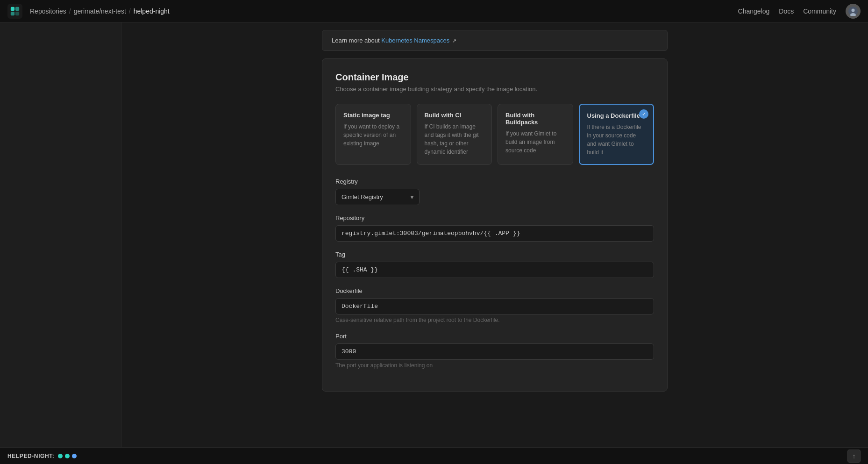 Image resolution: width=868 pixels, height=464 pixels. Describe the element at coordinates (495, 135) in the screenshot. I see `strategy-grid: Static image tag If you want to deploy a…` at that location.